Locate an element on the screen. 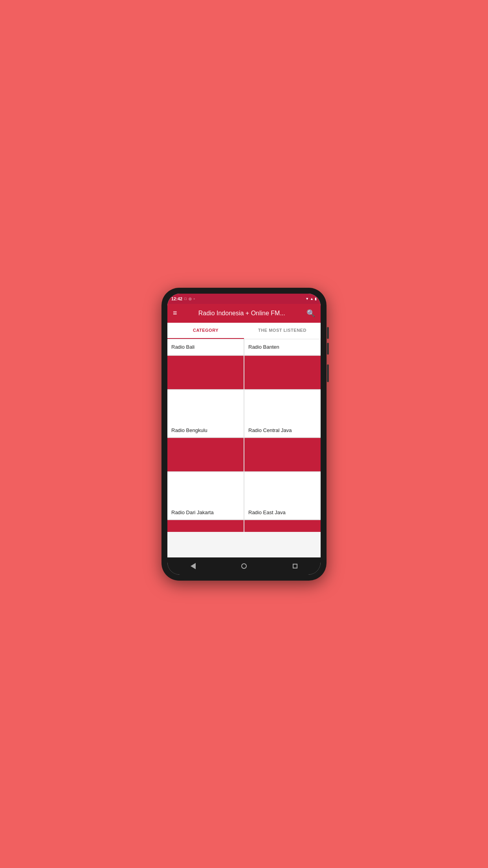 This screenshot has width=488, height=868. wifi-icon: ▼ is located at coordinates (307, 299).